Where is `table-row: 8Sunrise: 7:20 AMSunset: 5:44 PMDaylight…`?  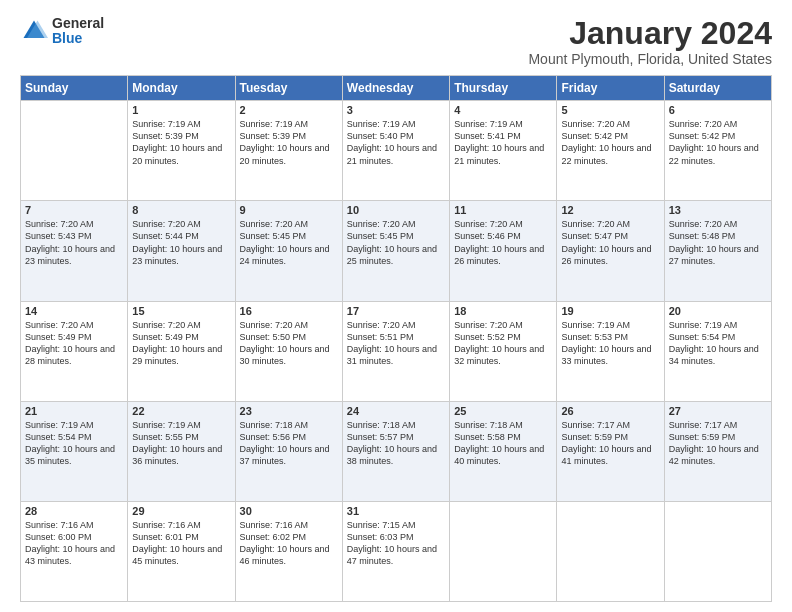 table-row: 8Sunrise: 7:20 AMSunset: 5:44 PMDaylight… is located at coordinates (182, 251).